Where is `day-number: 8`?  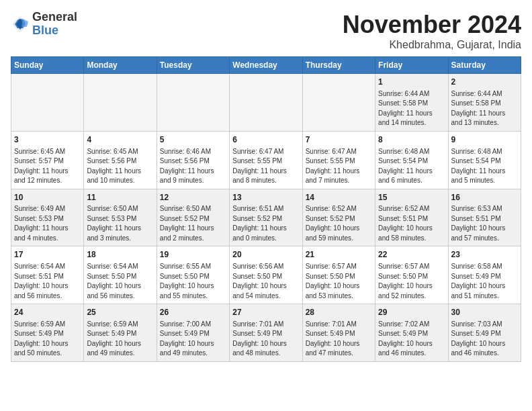
day-number: 8 is located at coordinates (411, 140).